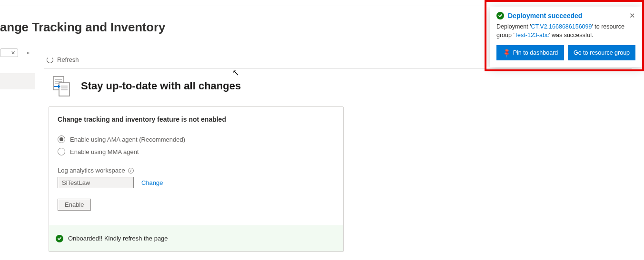 The image size is (644, 260). I want to click on workspace-input, so click(96, 183).